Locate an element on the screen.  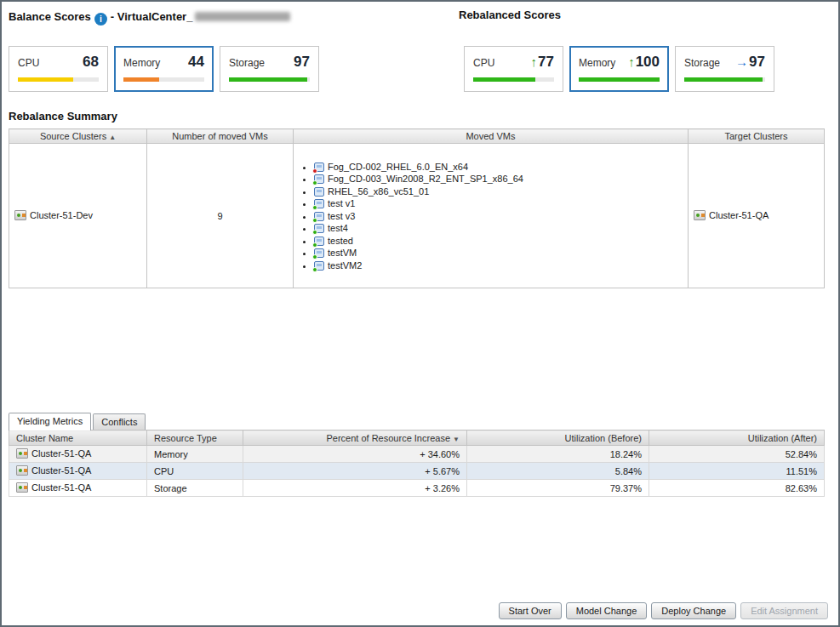
rebalanced-cards-group: CPU↑77 Memory↑100 Storage→97 is located at coordinates (620, 69).